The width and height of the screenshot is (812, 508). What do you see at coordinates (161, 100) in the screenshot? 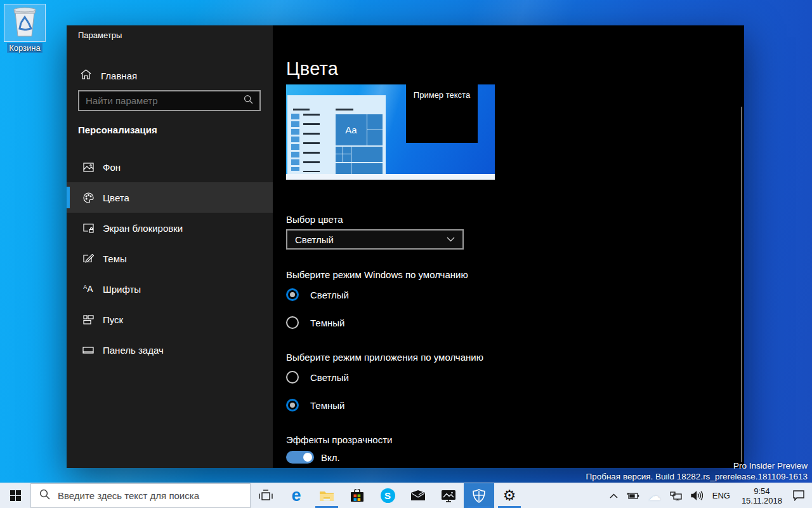
I see `settings-search-input` at bounding box center [161, 100].